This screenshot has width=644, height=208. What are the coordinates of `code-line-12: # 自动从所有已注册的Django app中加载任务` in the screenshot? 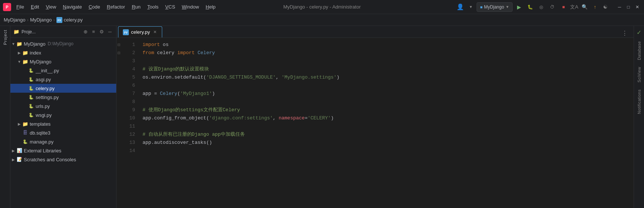 It's located at (388, 135).